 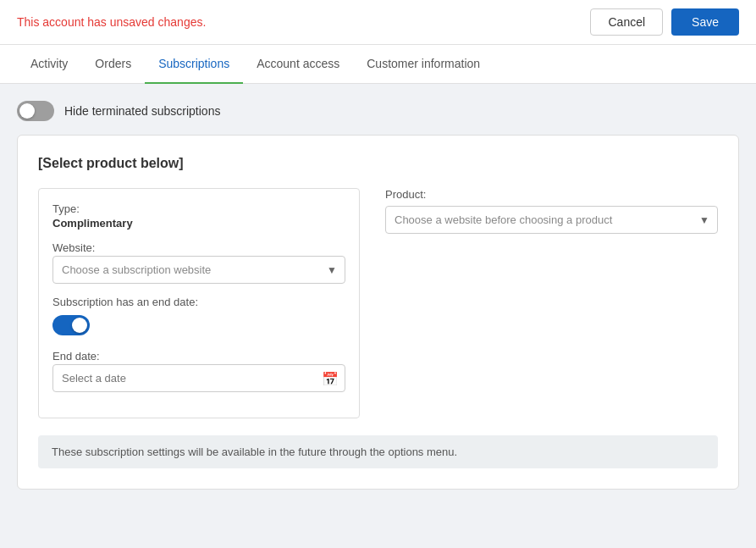 What do you see at coordinates (423, 64) in the screenshot?
I see `tab-customer-information: Customer information` at bounding box center [423, 64].